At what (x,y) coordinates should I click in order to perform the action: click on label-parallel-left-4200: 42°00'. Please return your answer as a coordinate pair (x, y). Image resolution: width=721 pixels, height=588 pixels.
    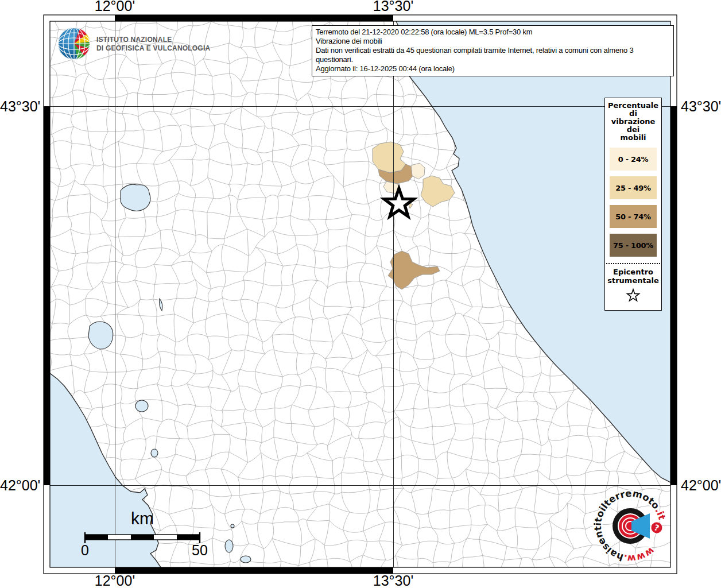
    Looking at the image, I should click on (20, 485).